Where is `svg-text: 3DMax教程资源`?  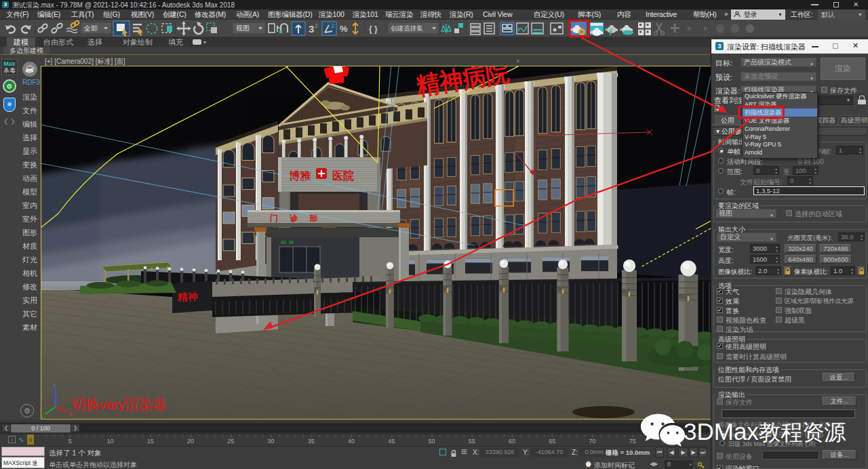
svg-text: 3DMax教程资源 is located at coordinates (765, 431).